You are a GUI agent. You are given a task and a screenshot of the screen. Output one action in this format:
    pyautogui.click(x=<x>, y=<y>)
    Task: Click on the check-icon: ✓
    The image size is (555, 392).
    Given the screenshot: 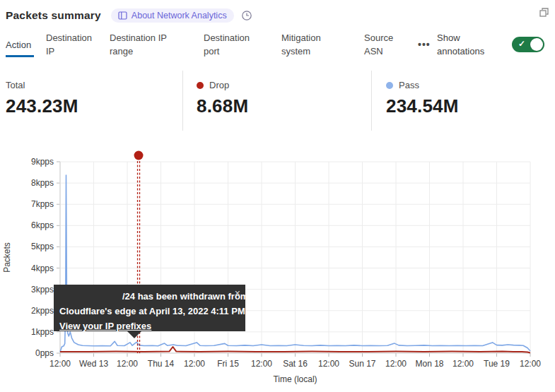 What is the action you would take?
    pyautogui.click(x=522, y=44)
    